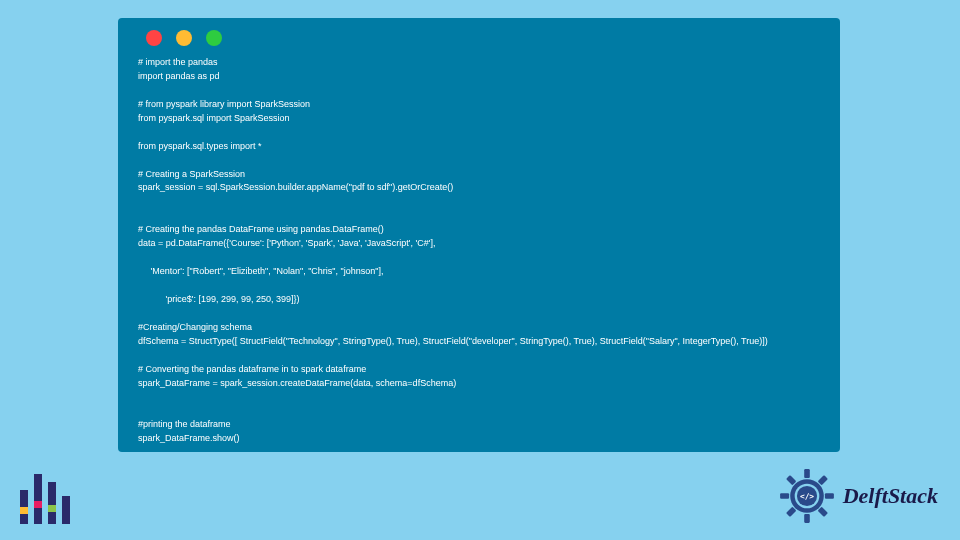 Image resolution: width=960 pixels, height=540 pixels. I want to click on gear-icon: </>, so click(807, 496).